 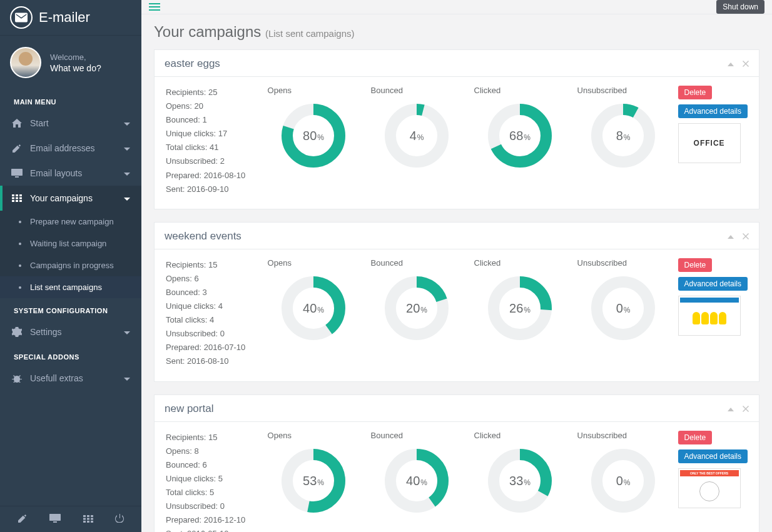 I want to click on donut-chart: 26%, so click(x=520, y=308).